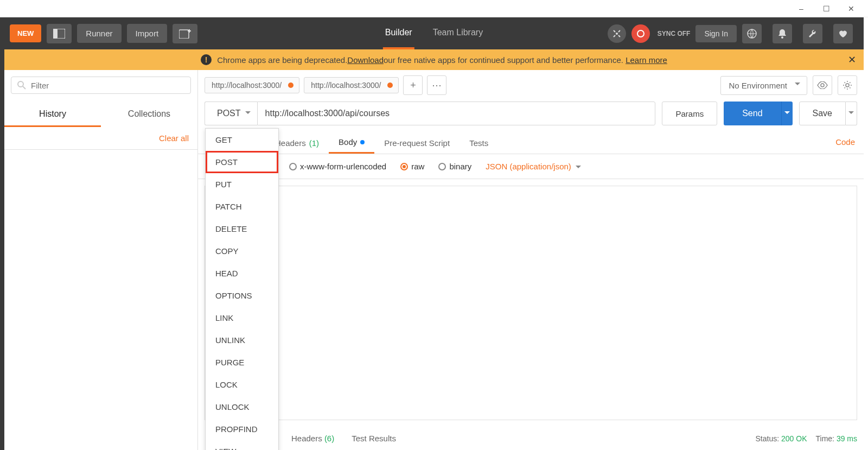  Describe the element at coordinates (59, 34) in the screenshot. I see `panel-icon` at that location.